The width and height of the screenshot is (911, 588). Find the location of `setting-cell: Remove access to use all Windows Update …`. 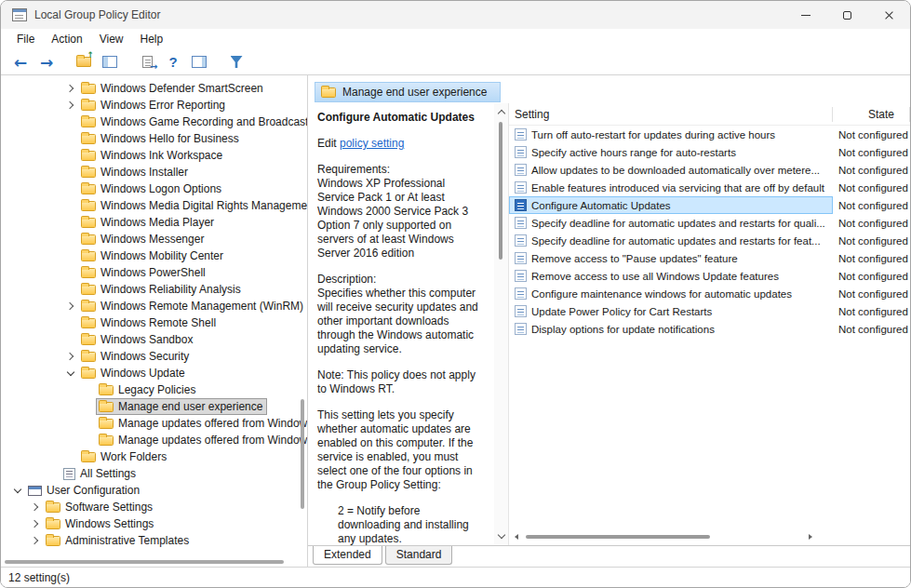

setting-cell: Remove access to use all Windows Update … is located at coordinates (671, 275).